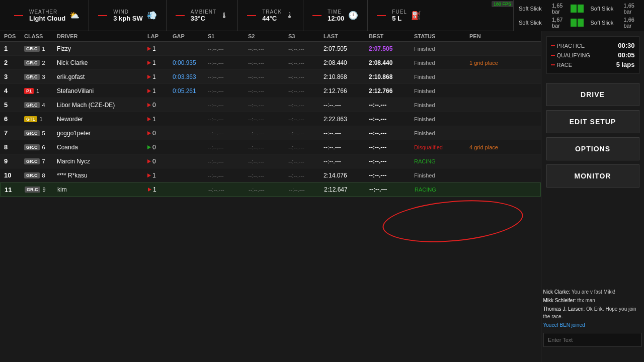  I want to click on row-class-cell: GR.C 5, so click(40, 133).